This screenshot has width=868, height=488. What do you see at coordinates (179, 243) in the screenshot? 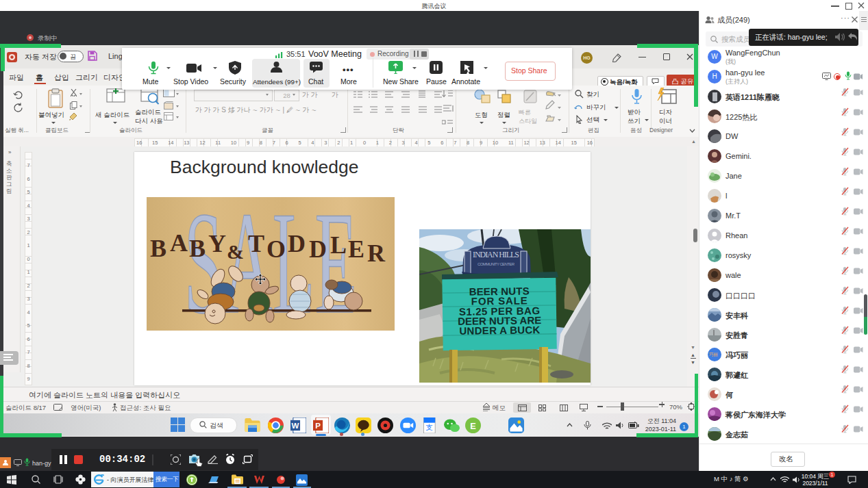
I see `svg-text: A` at bounding box center [179, 243].